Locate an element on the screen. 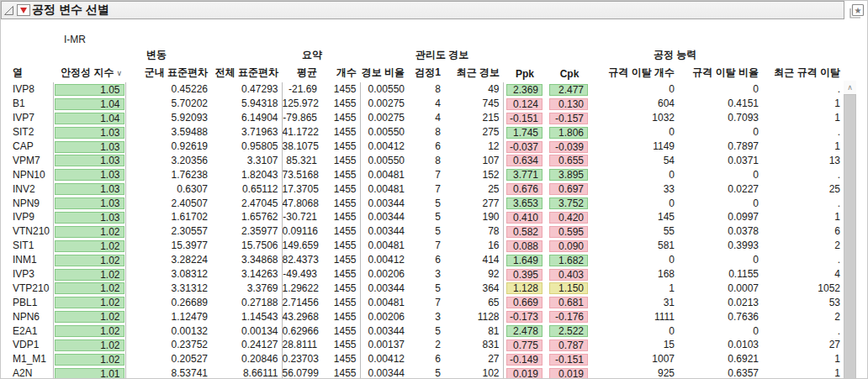  cell-oos_rate: 0.0997 is located at coordinates (720, 217).